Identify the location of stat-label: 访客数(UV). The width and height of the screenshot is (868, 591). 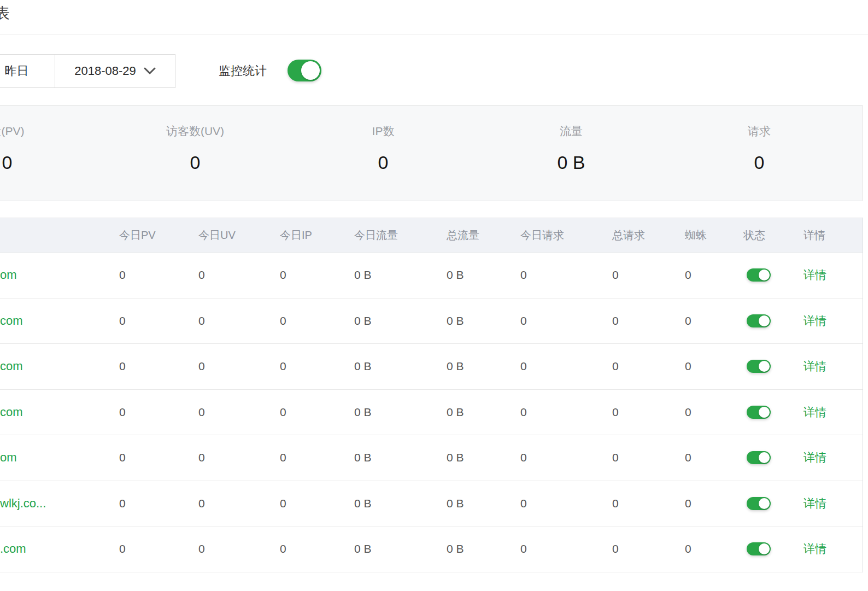
(195, 131).